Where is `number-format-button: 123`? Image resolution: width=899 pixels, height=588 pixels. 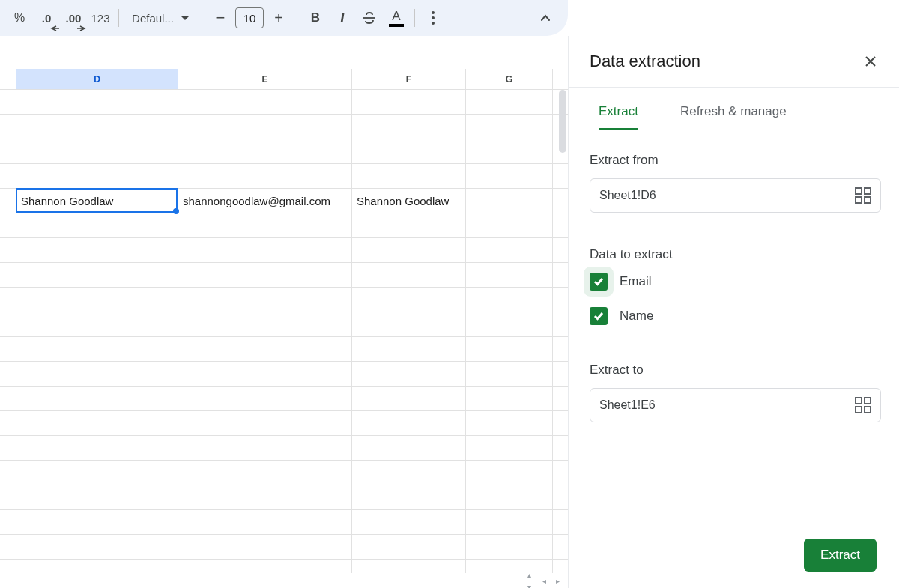
number-format-button: 123 is located at coordinates (100, 18).